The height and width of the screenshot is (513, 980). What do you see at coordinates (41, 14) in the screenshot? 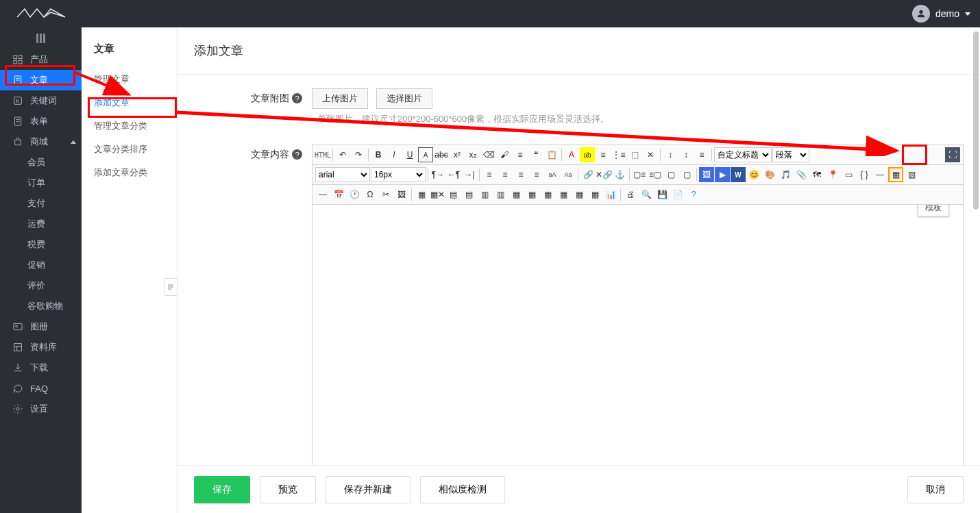
I see `logo` at bounding box center [41, 14].